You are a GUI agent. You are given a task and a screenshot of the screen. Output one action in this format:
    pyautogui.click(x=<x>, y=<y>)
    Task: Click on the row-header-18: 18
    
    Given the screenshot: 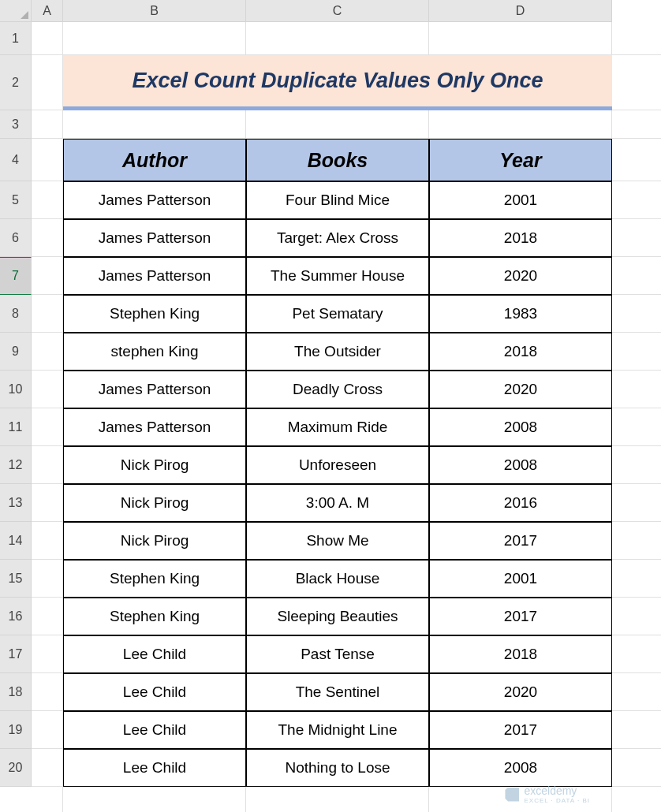 What is the action you would take?
    pyautogui.click(x=16, y=692)
    